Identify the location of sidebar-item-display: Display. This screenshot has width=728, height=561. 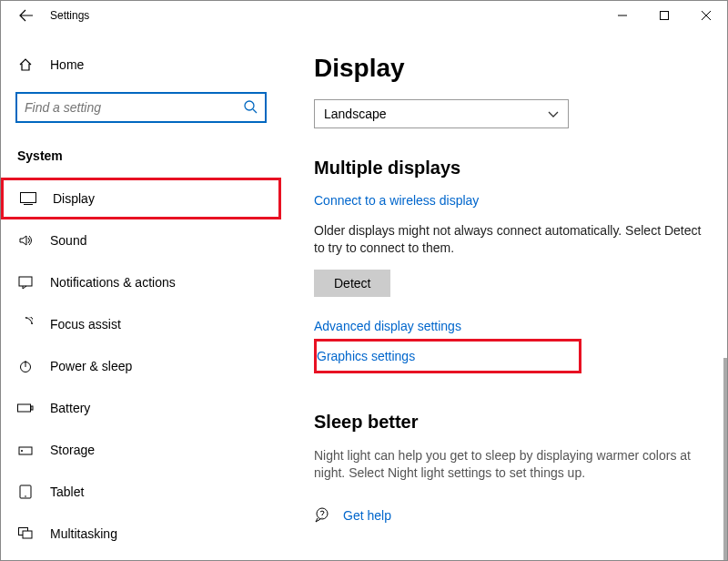
(141, 199).